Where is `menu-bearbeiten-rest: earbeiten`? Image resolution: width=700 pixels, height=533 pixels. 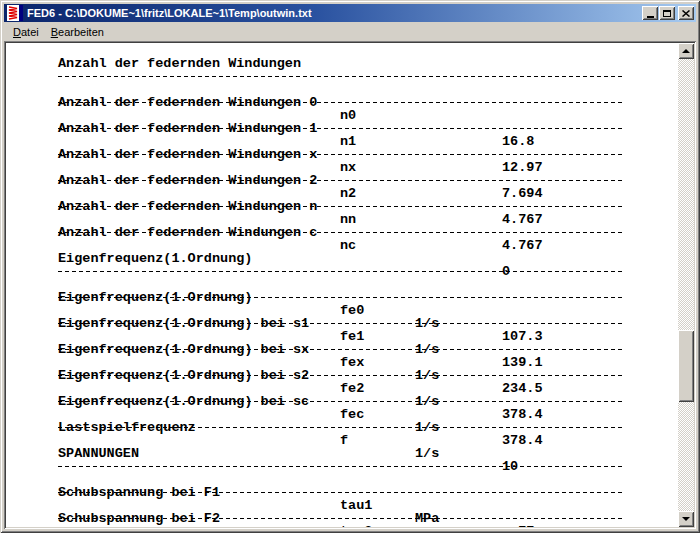 menu-bearbeiten-rest: earbeiten is located at coordinates (81, 32).